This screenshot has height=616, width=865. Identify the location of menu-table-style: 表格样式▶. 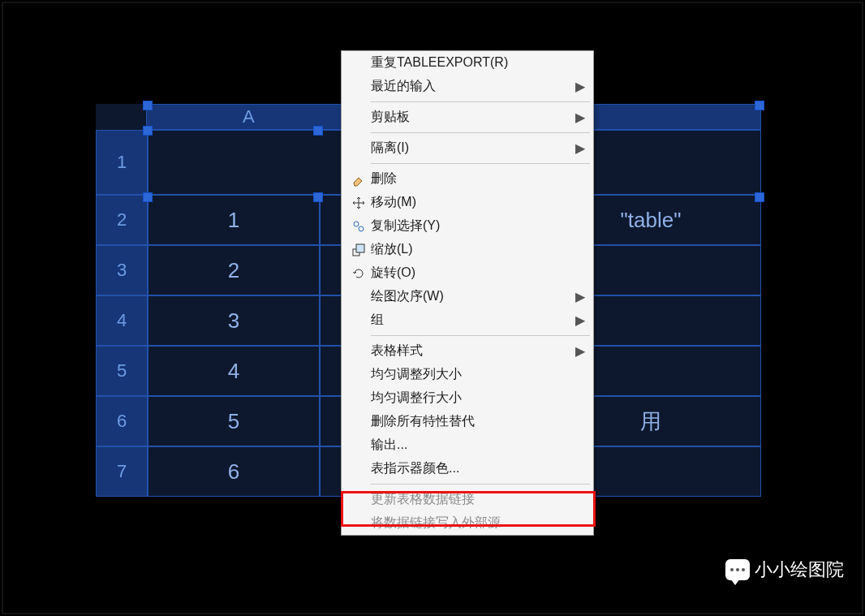
(467, 351).